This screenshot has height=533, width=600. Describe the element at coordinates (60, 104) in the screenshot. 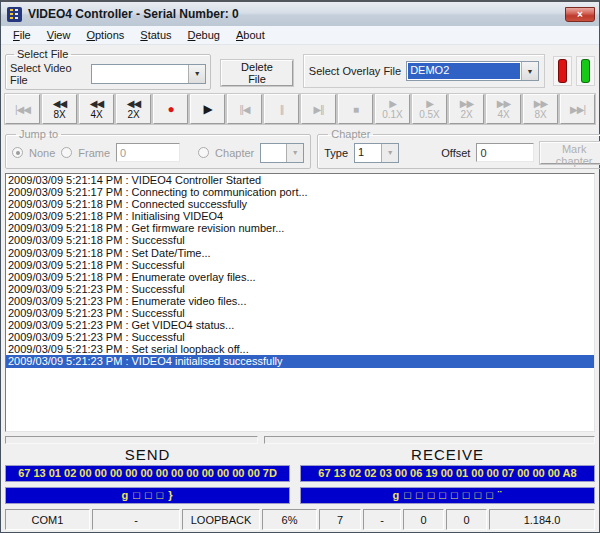

I see `rewind-8x-icon: ◀◀` at that location.